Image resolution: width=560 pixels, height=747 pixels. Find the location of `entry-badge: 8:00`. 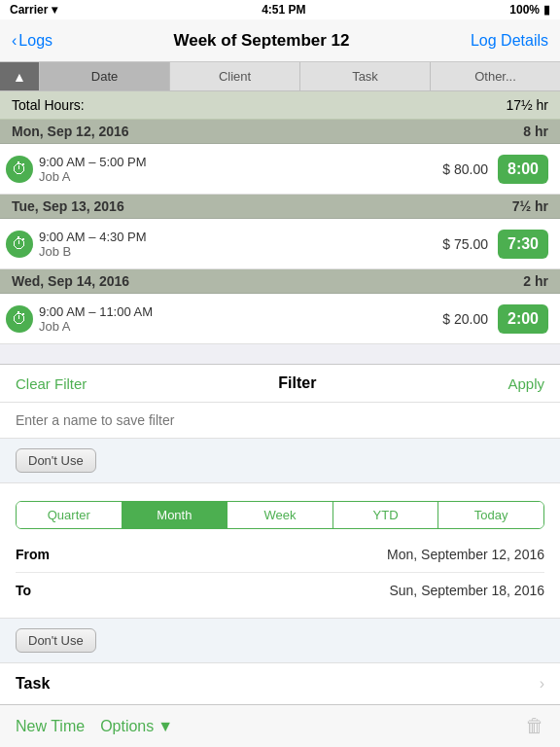

entry-badge: 8:00 is located at coordinates (523, 169).